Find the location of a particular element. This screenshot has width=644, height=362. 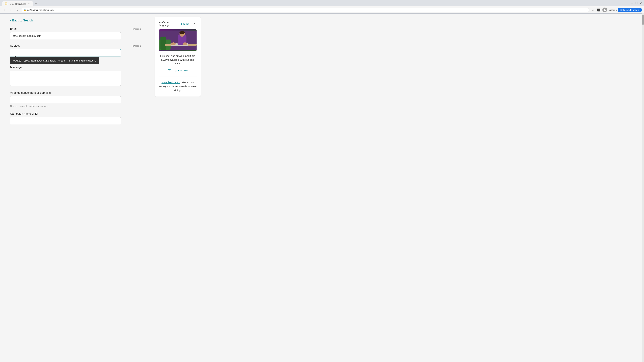

feedback-text: Have feedback? Take a short survey and l… is located at coordinates (178, 86).